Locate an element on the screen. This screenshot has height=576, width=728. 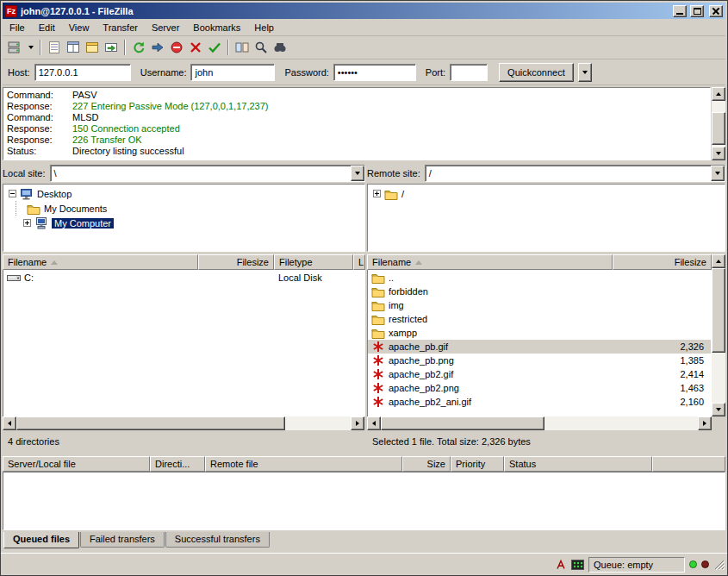
column-direction: Directi... is located at coordinates (177, 464).